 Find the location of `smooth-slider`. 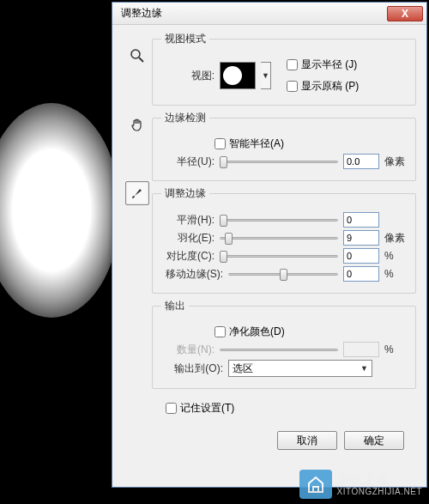

smooth-slider is located at coordinates (279, 220).